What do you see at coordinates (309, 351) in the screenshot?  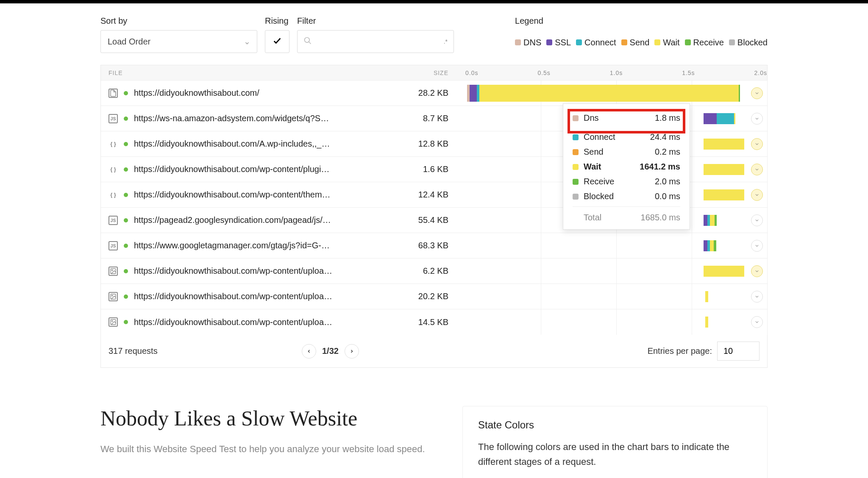 I see `prev-page-button` at bounding box center [309, 351].